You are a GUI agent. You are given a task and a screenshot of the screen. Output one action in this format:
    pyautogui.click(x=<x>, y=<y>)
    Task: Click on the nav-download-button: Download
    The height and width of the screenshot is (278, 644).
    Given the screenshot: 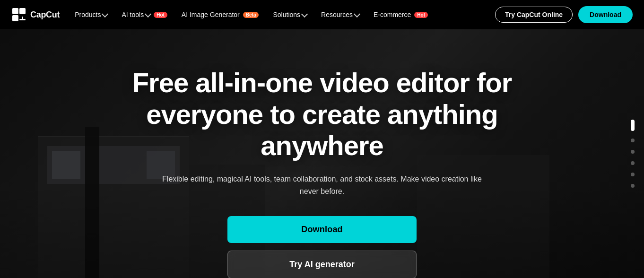 What is the action you would take?
    pyautogui.click(x=605, y=15)
    